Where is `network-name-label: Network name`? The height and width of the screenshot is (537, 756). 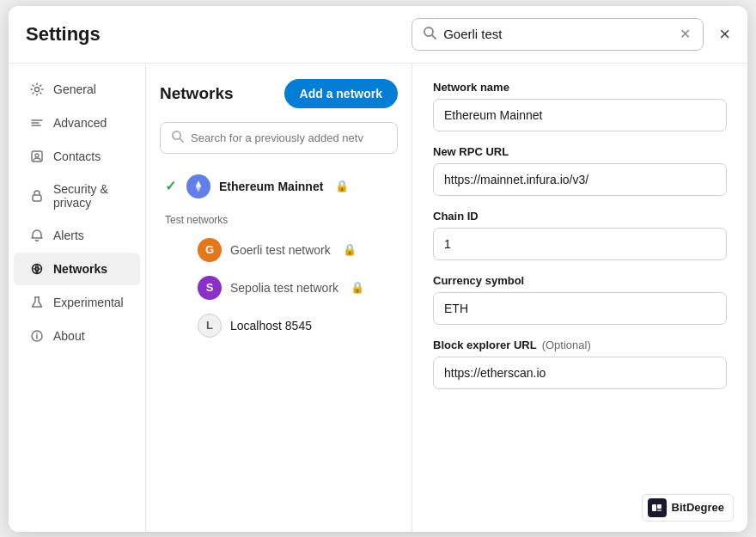 network-name-label: Network name is located at coordinates (580, 88).